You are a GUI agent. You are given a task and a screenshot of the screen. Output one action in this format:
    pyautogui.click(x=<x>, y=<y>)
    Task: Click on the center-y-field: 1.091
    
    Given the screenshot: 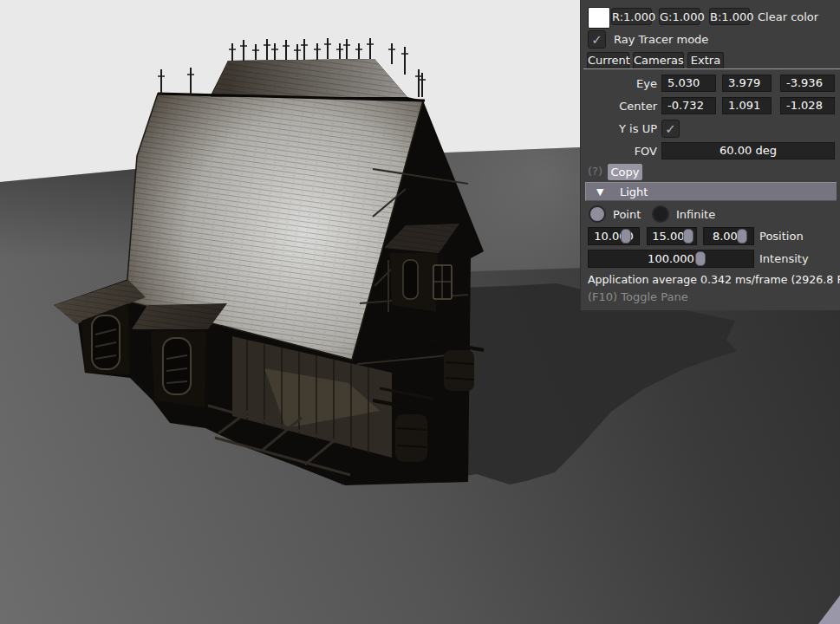 What is the action you would take?
    pyautogui.click(x=747, y=106)
    